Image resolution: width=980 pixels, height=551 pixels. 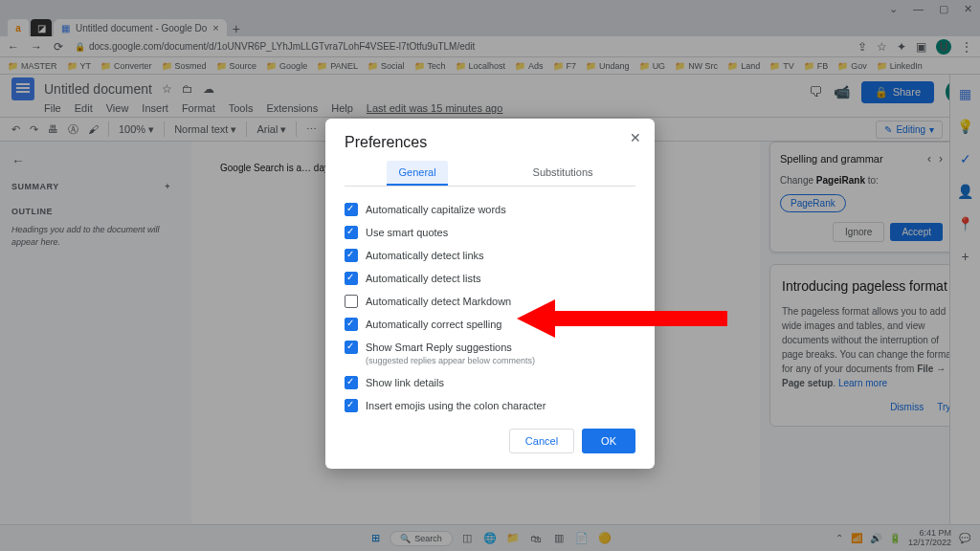 I want to click on pref-capitalize: Automatically capitalize words, so click(x=490, y=209).